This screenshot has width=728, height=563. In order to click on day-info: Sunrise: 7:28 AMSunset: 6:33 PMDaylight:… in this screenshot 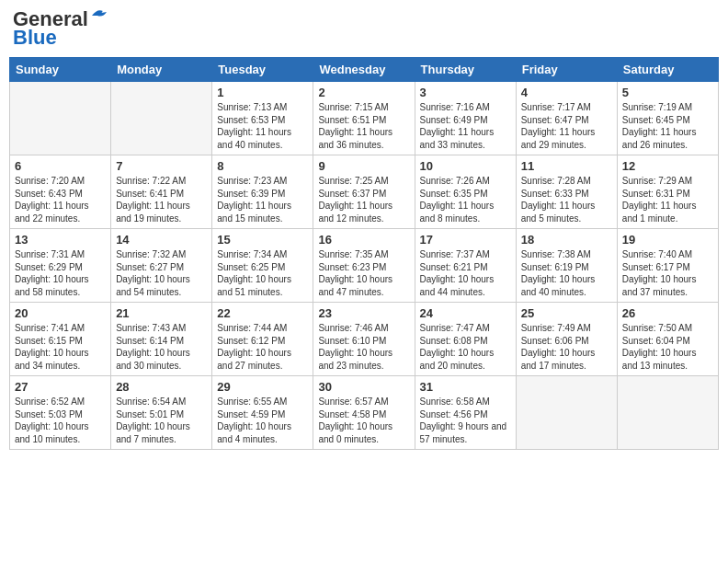, I will do `click(566, 200)`.